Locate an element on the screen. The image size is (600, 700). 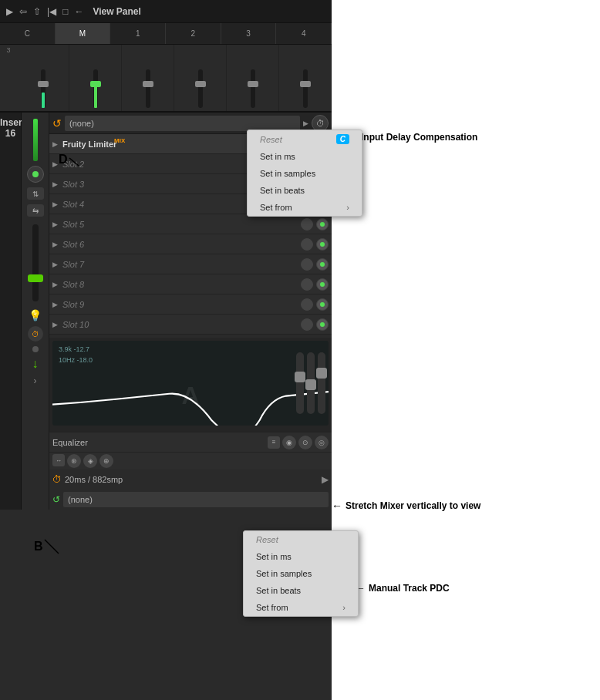
up-icon: ⇧ is located at coordinates (37, 12).